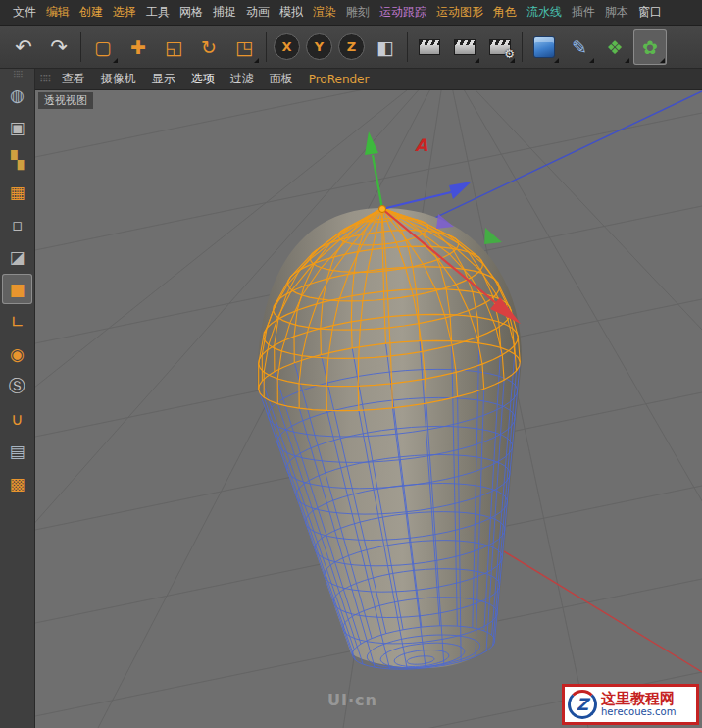 This screenshot has width=702, height=728. I want to click on menu-item-编辑: 编辑, so click(58, 12).